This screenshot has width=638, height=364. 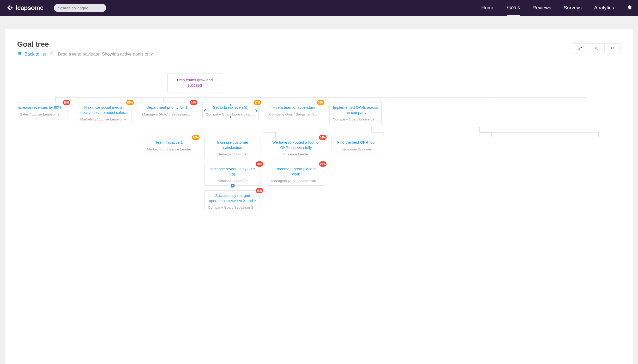 I want to click on goal-node: 35% Hire a team of superstars Company Go…, so click(x=294, y=111).